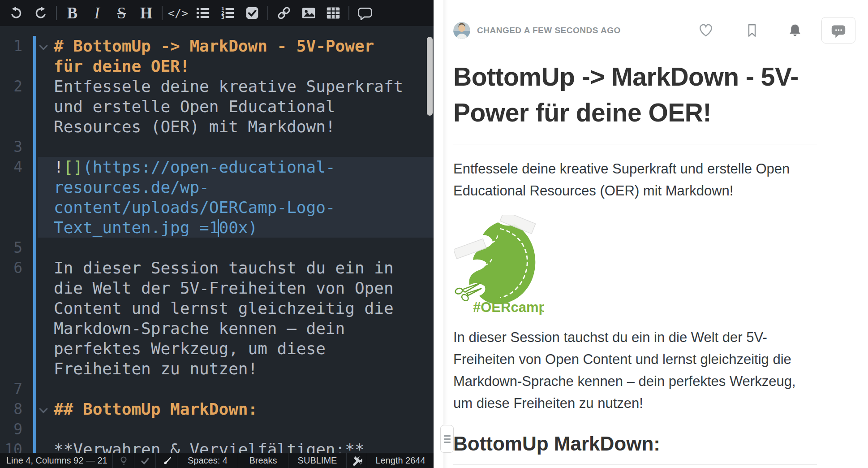  Describe the element at coordinates (263, 461) in the screenshot. I see `linebreak-setting: Breaks` at that location.